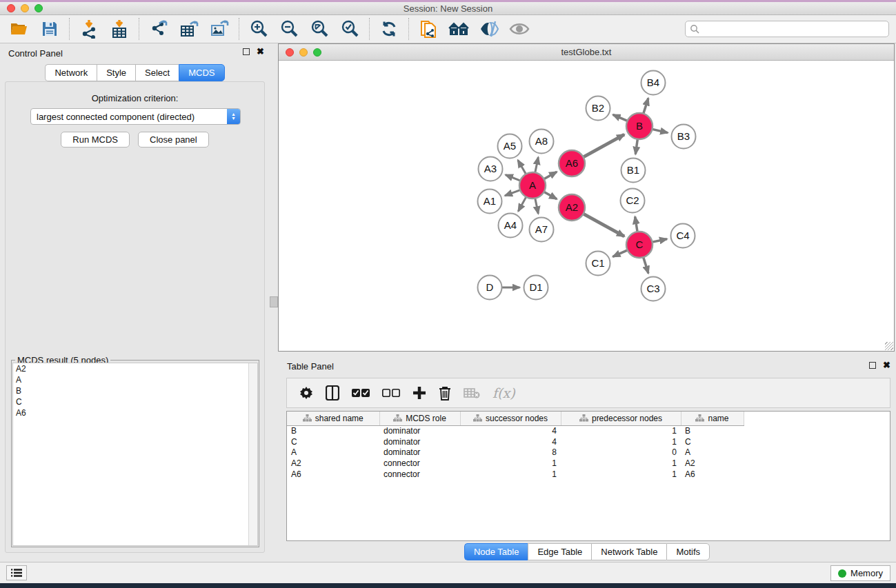 This screenshot has width=896, height=588. Describe the element at coordinates (889, 346) in the screenshot. I see `window-resize-grip` at that location.